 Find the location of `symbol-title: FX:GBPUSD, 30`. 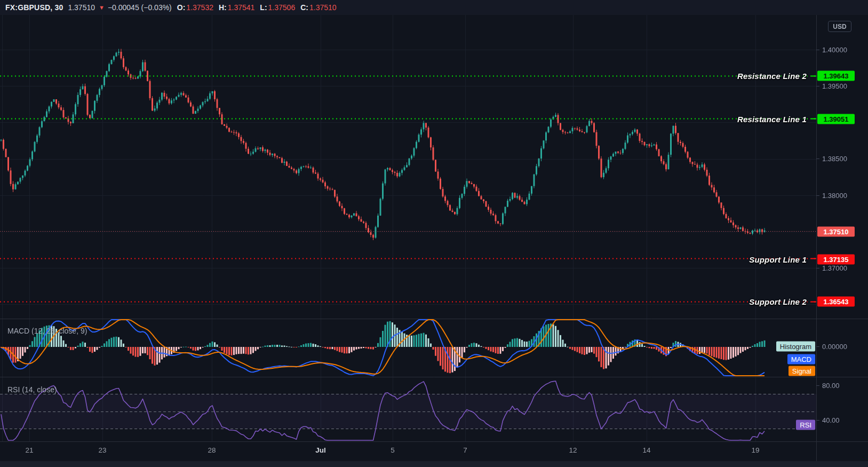

symbol-title: FX:GBPUSD, 30 is located at coordinates (34, 7).